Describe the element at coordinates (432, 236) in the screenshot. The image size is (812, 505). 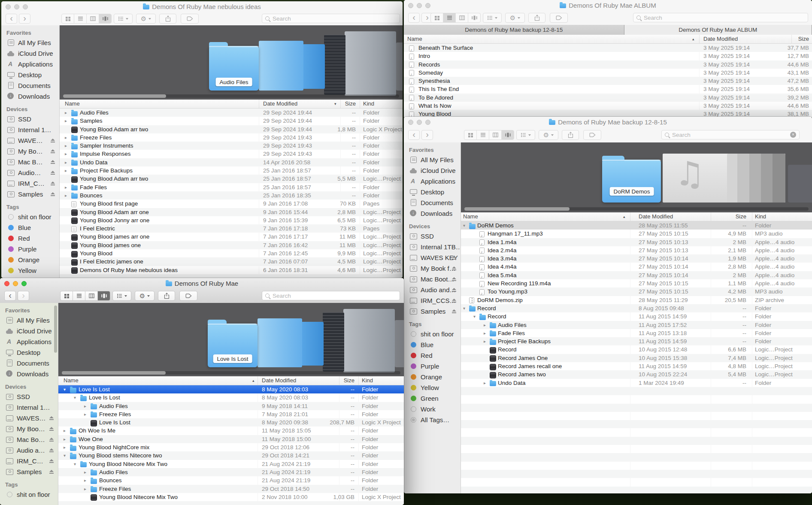
I see `sidebar-item-ssd: SSD` at that location.